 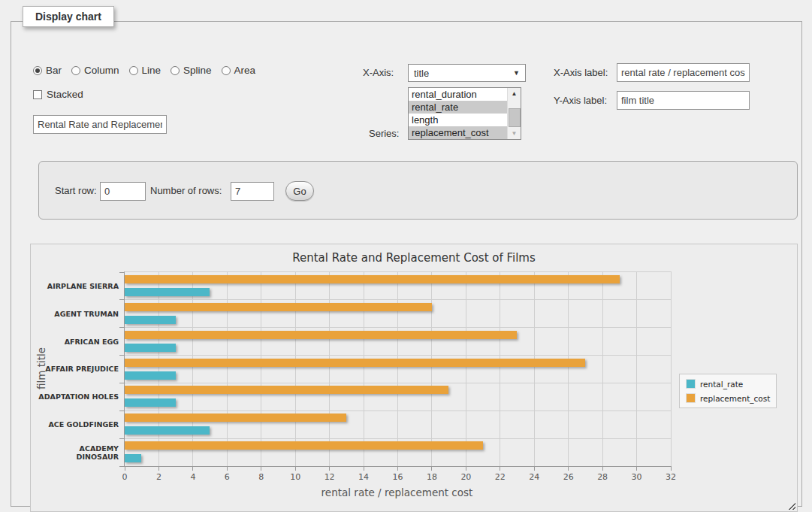 What do you see at coordinates (192, 477) in the screenshot?
I see `x-tick-label: 4` at bounding box center [192, 477].